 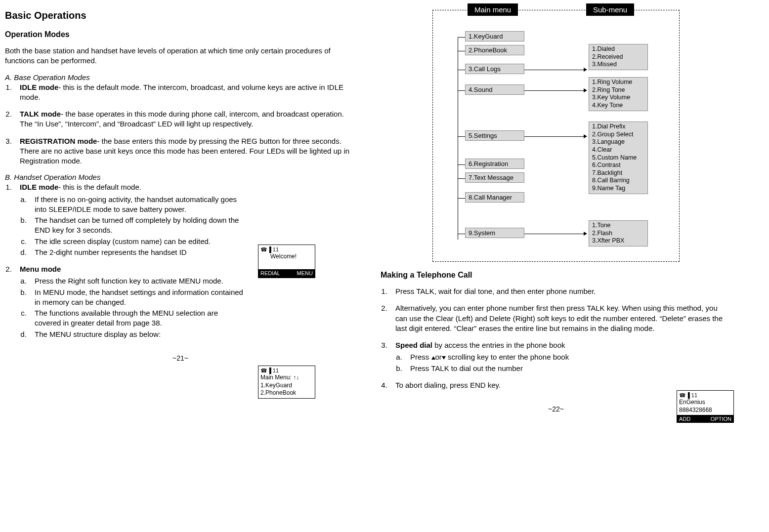 What do you see at coordinates (560, 291) in the screenshot?
I see `making-call-step1: Press TALK, wait for dial tone, and then…` at bounding box center [560, 291].